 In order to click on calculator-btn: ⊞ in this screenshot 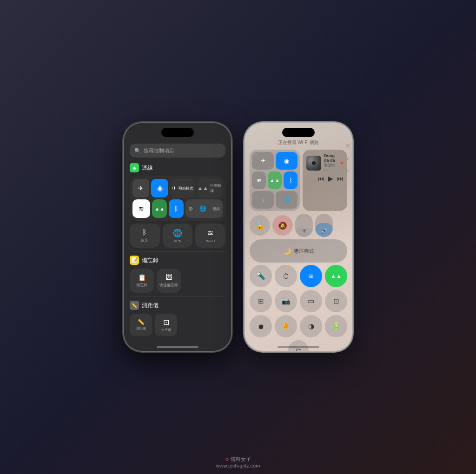, I will do `click(261, 301)`.